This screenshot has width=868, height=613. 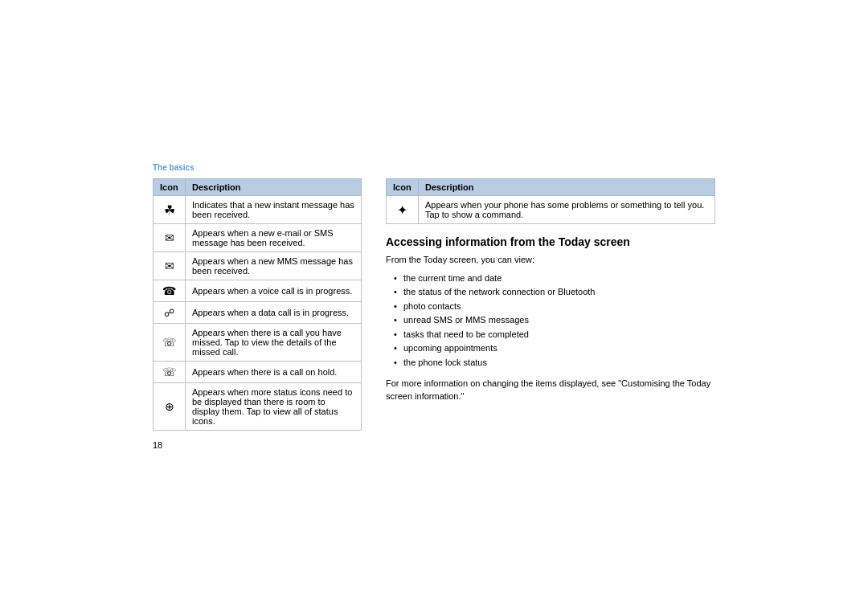 I want to click on voice-call-icon: ☎, so click(x=169, y=291).